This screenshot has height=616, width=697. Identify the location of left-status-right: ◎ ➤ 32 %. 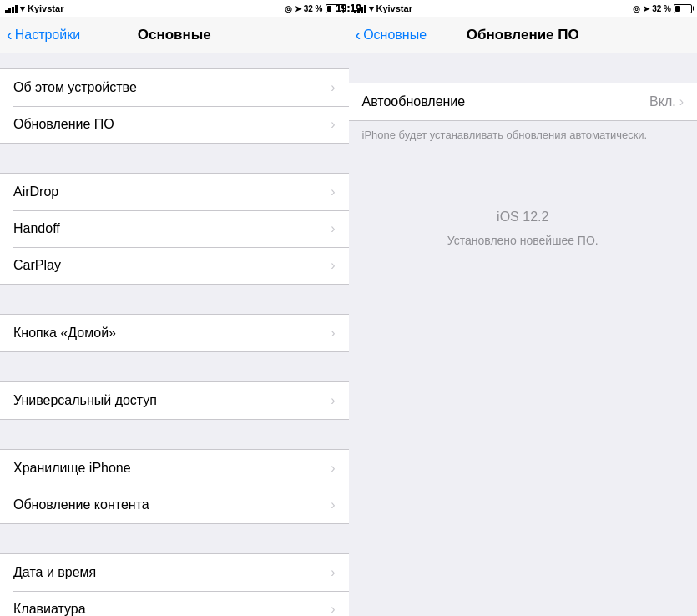
(314, 8).